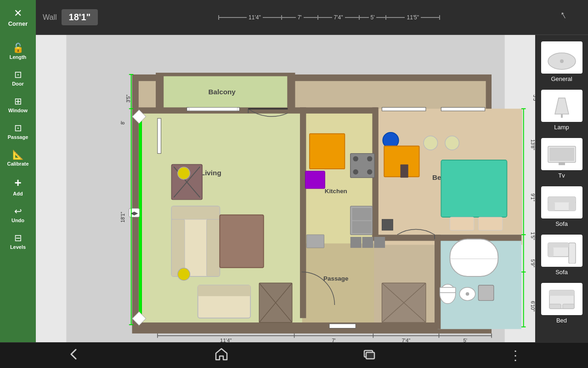 This screenshot has width=588, height=368. Describe the element at coordinates (562, 299) in the screenshot. I see `bed-preview` at that location.